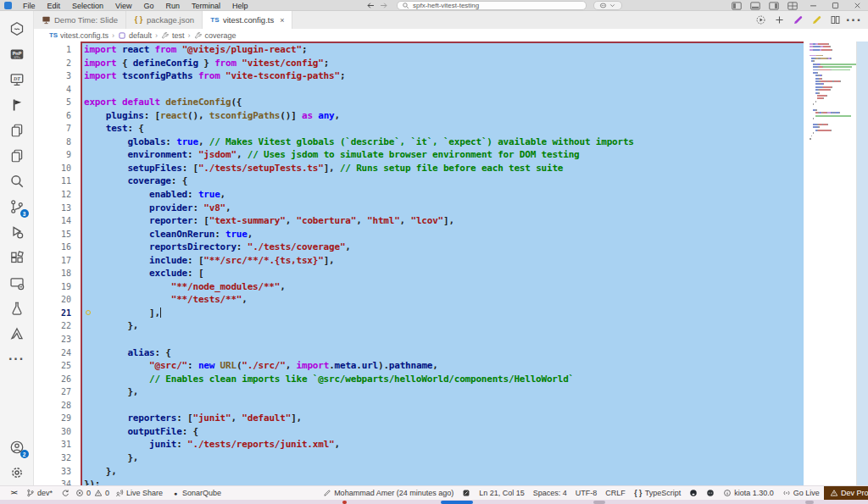 This screenshot has width=868, height=504. I want to click on status-copilot-status, so click(710, 493).